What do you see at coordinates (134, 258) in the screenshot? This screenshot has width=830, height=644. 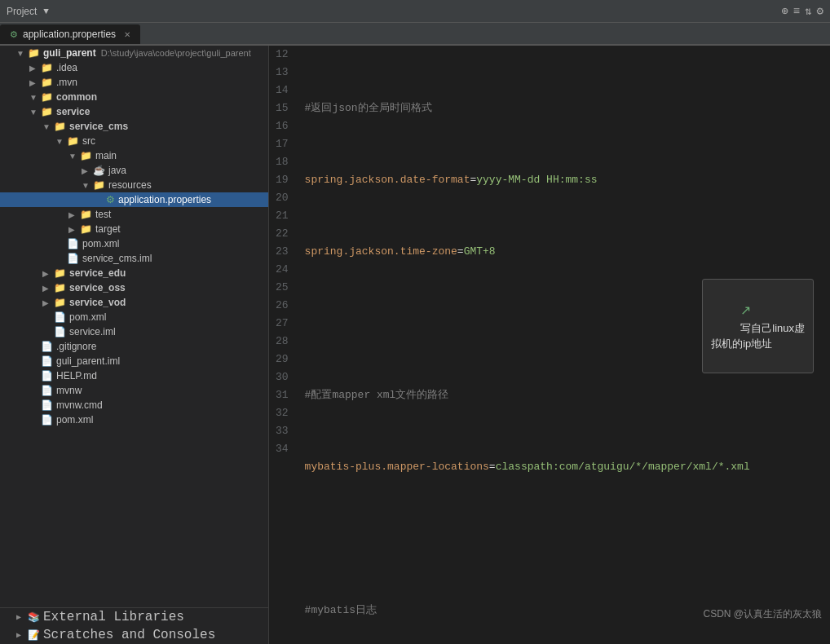 I see `tree-item-service-cms-iml: 📄 service_cms.iml` at bounding box center [134, 258].